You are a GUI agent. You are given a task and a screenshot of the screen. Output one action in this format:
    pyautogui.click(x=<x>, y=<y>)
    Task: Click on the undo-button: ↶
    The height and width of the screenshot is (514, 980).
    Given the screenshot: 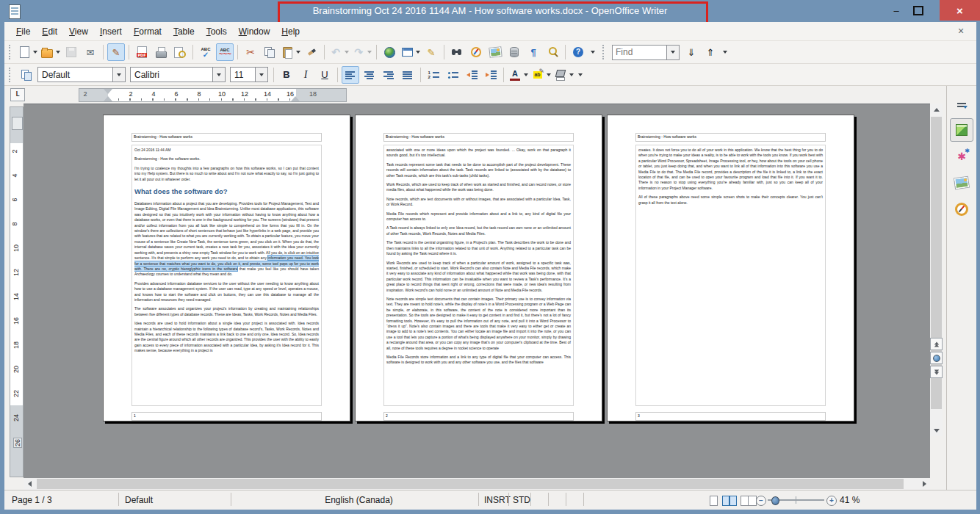 What is the action you would take?
    pyautogui.click(x=339, y=52)
    